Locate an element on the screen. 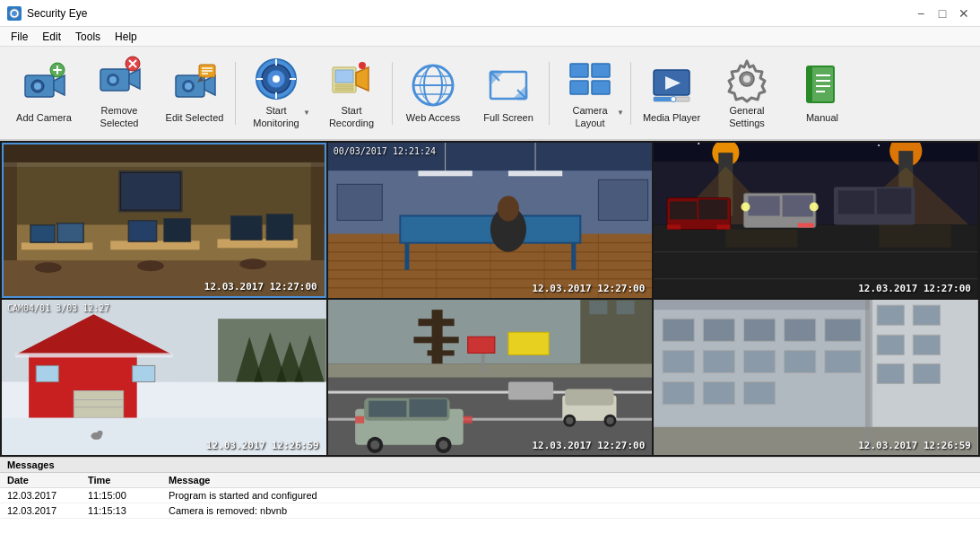 The height and width of the screenshot is (551, 980). cam3-timestamp: 12.03.2017 12:27:00 is located at coordinates (915, 289).